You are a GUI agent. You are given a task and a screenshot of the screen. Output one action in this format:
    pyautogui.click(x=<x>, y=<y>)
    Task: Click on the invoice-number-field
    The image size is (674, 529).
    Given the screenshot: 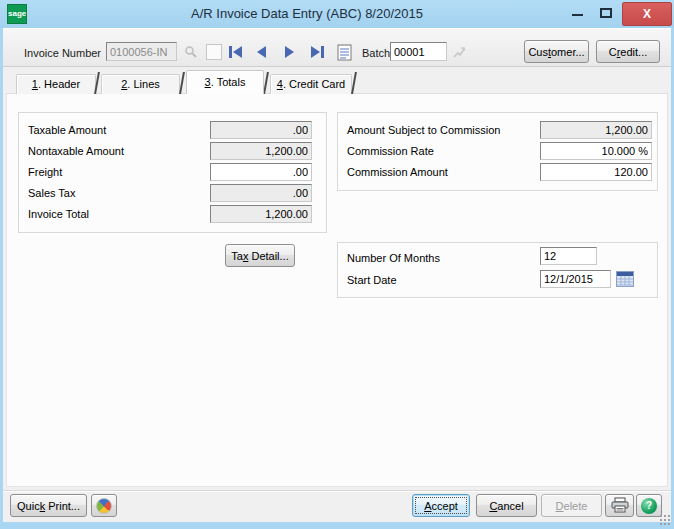 What is the action you would take?
    pyautogui.click(x=142, y=52)
    